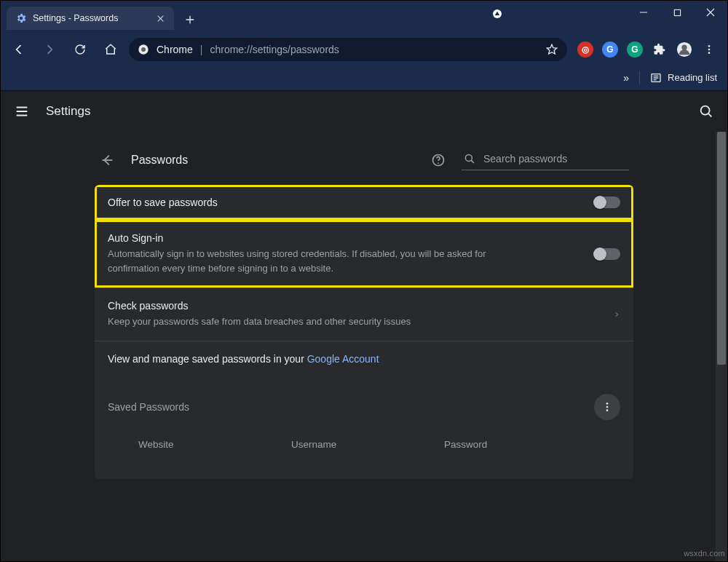 This screenshot has height=562, width=728. I want to click on google-account-link: Google Account, so click(344, 359).